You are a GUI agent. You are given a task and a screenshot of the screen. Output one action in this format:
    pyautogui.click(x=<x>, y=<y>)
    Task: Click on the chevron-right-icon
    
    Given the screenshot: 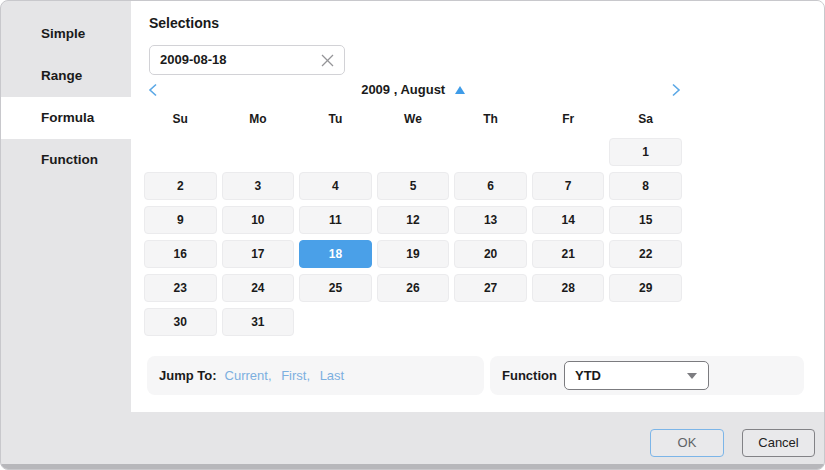 What is the action you would take?
    pyautogui.click(x=678, y=90)
    